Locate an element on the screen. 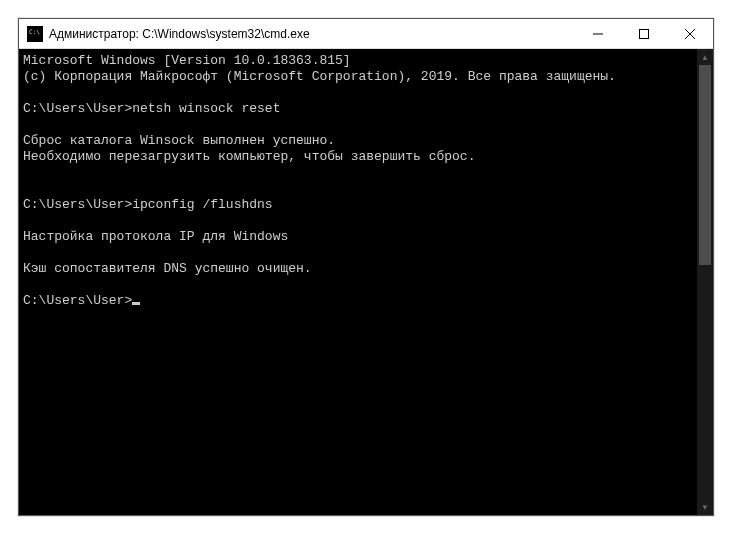  terminal-line: Кэш сопоставителя DNS успешно очищен. is located at coordinates (358, 269).